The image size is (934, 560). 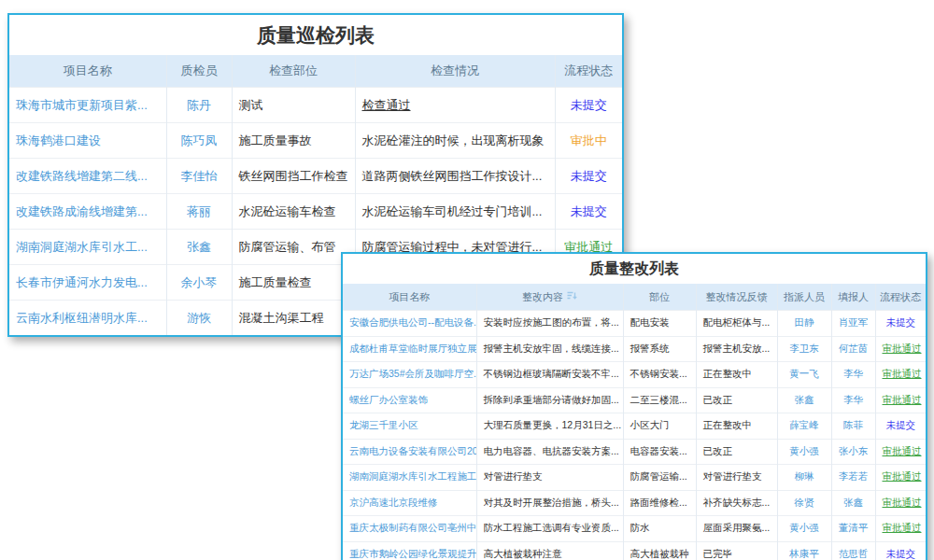 I want to click on inspector-cell: 张鑫, so click(x=199, y=247).